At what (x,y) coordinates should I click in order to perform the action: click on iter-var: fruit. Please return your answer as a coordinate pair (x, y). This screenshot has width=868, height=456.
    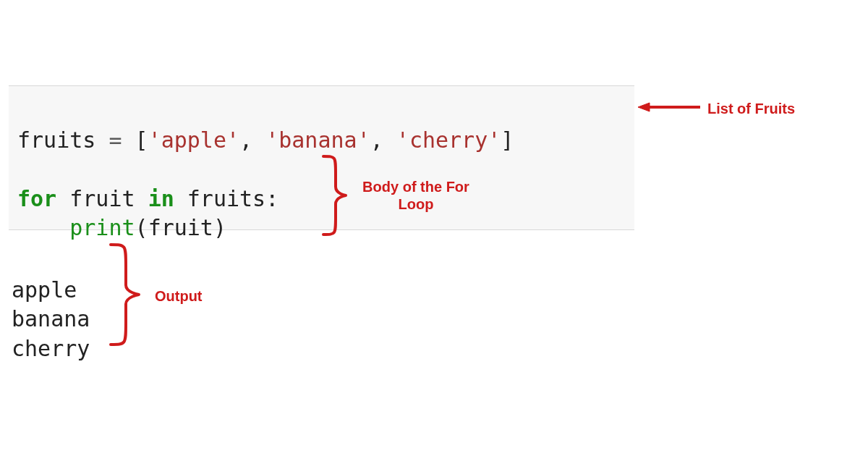
    Looking at the image, I should click on (102, 198).